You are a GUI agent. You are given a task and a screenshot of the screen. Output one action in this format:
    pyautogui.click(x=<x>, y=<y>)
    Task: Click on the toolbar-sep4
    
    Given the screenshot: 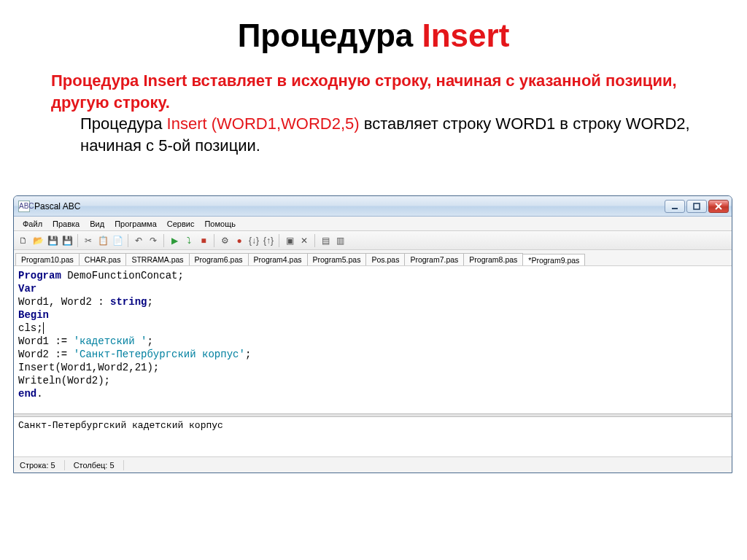 What is the action you would take?
    pyautogui.click(x=214, y=241)
    